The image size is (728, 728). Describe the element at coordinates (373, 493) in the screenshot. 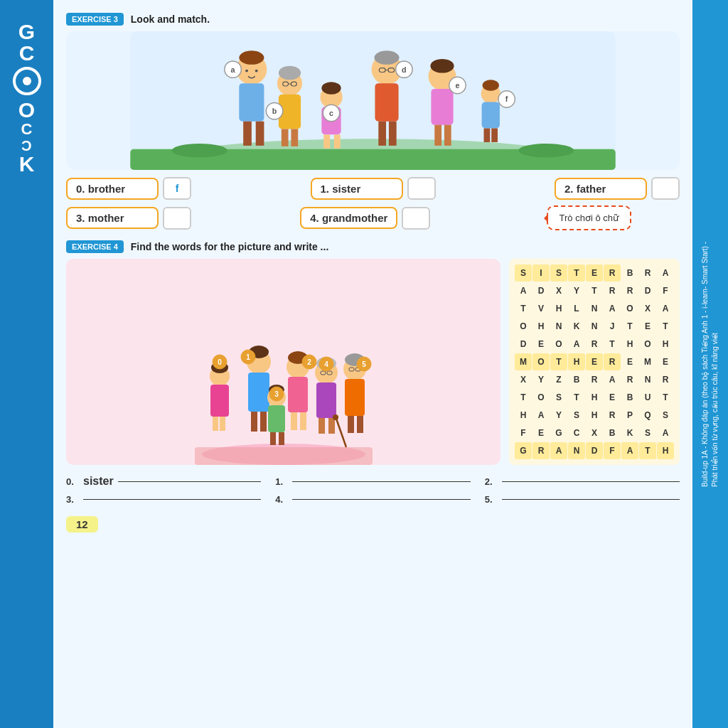

I see `answers-section: 0. sister 1. 2. 3. 4. 5.` at that location.